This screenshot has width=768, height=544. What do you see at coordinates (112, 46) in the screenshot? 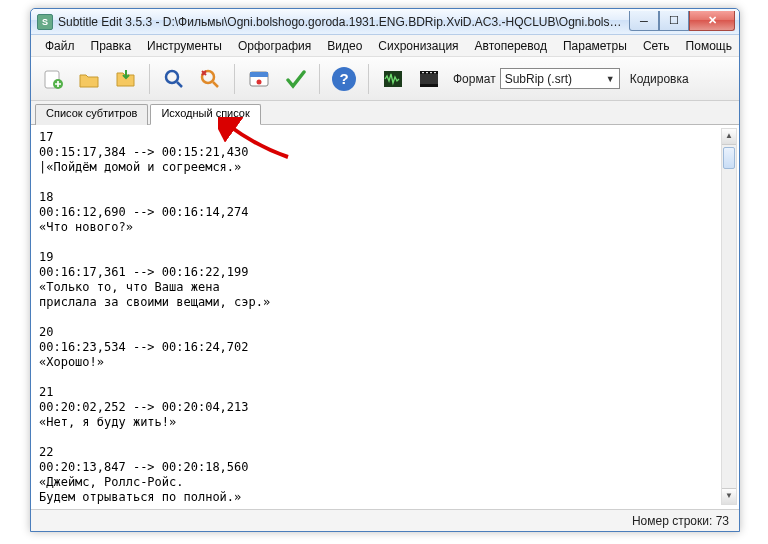
I see `menu-edit: Правка` at bounding box center [112, 46].